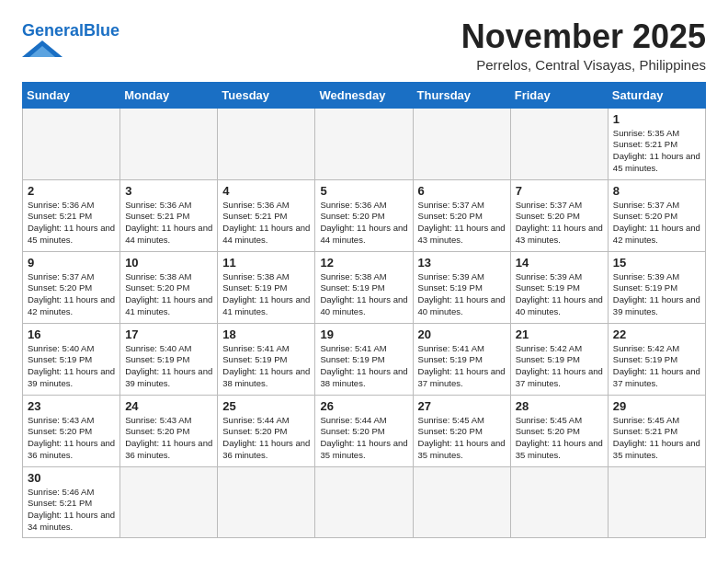  What do you see at coordinates (656, 438) in the screenshot?
I see `day-info: Sunrise: 5:45 AM Sunset: 5:21 PM Dayligh…` at bounding box center [656, 438].